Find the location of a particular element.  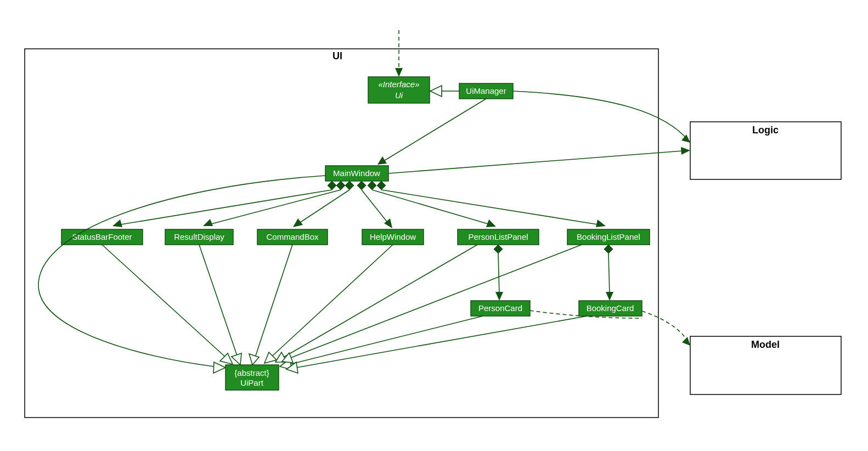

edge-mw-blp is located at coordinates (491, 207).